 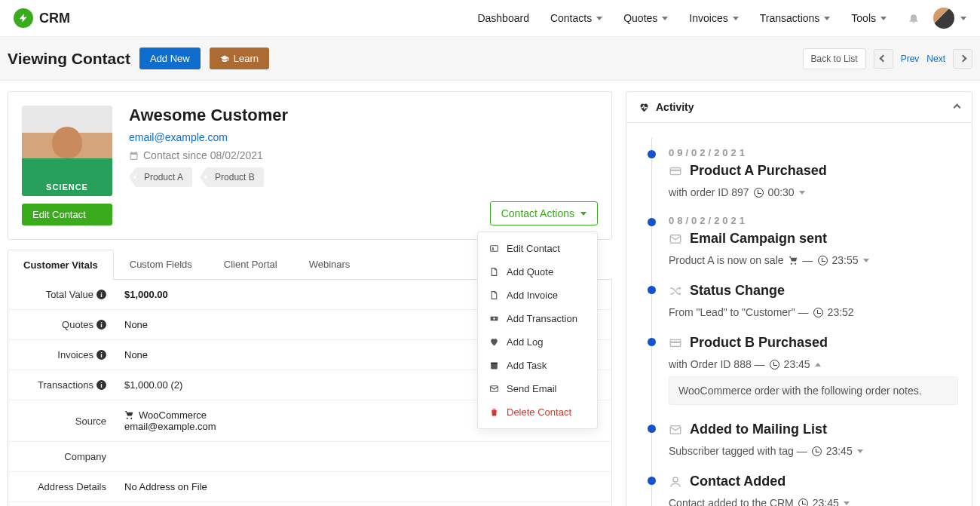 I want to click on tab-webinars: Webinars, so click(x=330, y=264).